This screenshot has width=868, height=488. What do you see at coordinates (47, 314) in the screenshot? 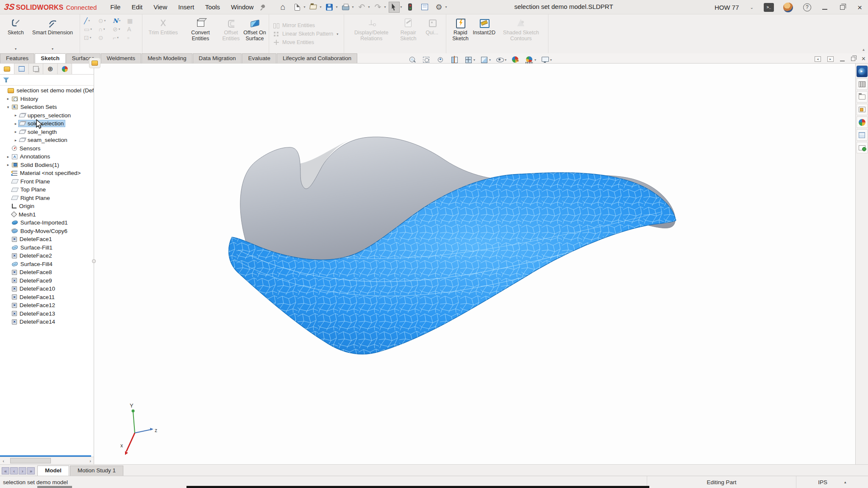
I see `tree-item-deleteface13: DeleteFace13` at bounding box center [47, 314].